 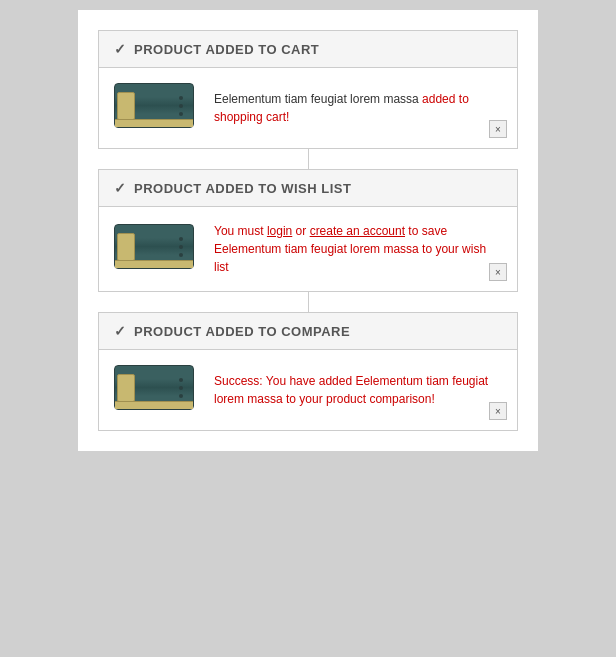 I want to click on wishlist-notification-body: You must login or create an account to s…, so click(x=308, y=249).